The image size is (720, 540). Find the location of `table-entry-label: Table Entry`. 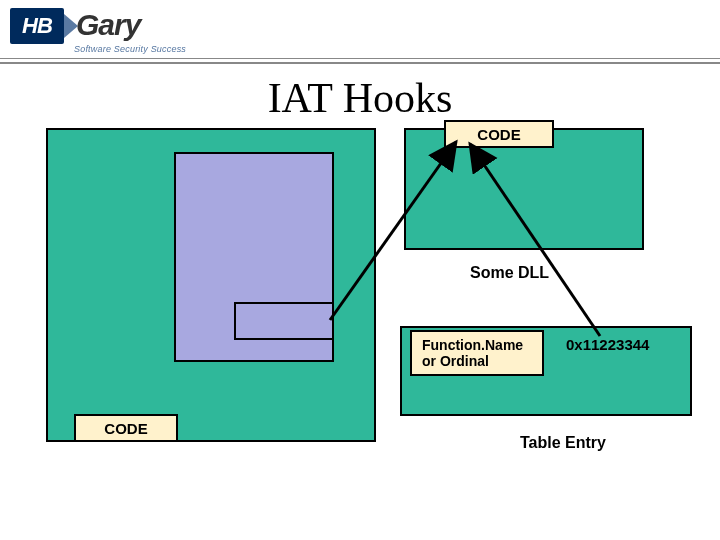

table-entry-label: Table Entry is located at coordinates (563, 443).